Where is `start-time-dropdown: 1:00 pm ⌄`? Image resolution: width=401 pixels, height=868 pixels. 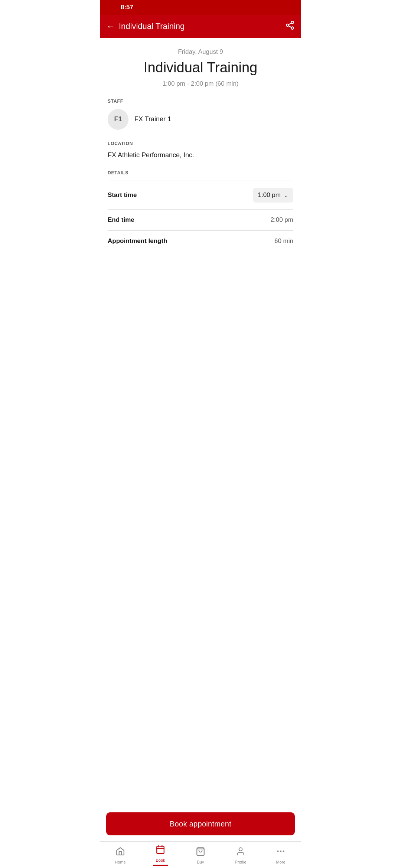 start-time-dropdown: 1:00 pm ⌄ is located at coordinates (273, 195).